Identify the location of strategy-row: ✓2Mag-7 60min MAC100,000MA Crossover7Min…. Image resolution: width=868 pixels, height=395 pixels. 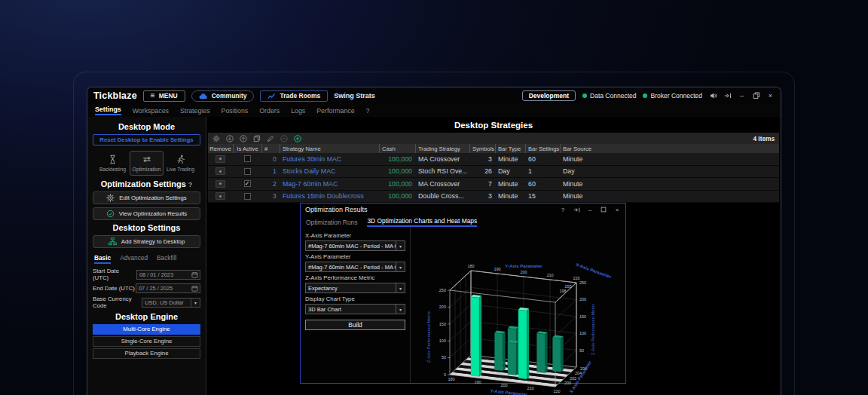
(494, 184).